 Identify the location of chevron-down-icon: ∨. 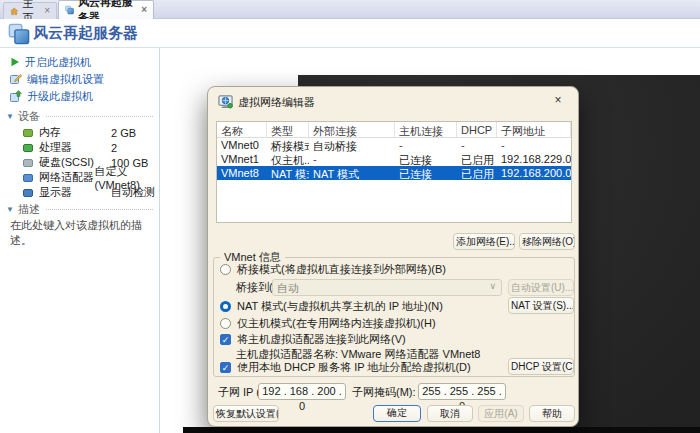
(492, 286).